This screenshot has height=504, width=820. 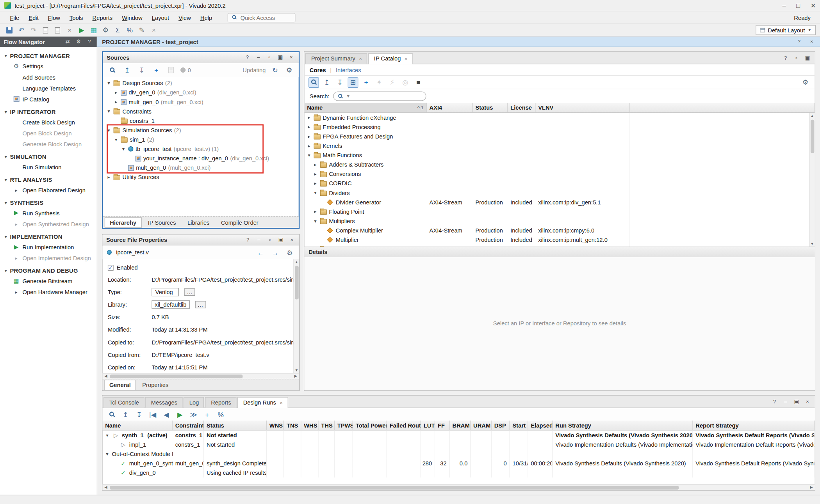 I want to click on column-header-dsp: DSP, so click(x=501, y=425).